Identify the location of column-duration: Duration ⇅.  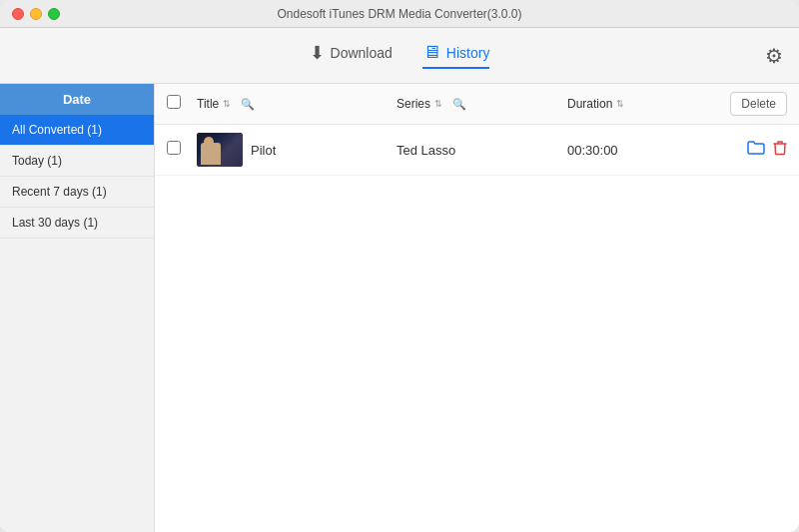
(627, 104).